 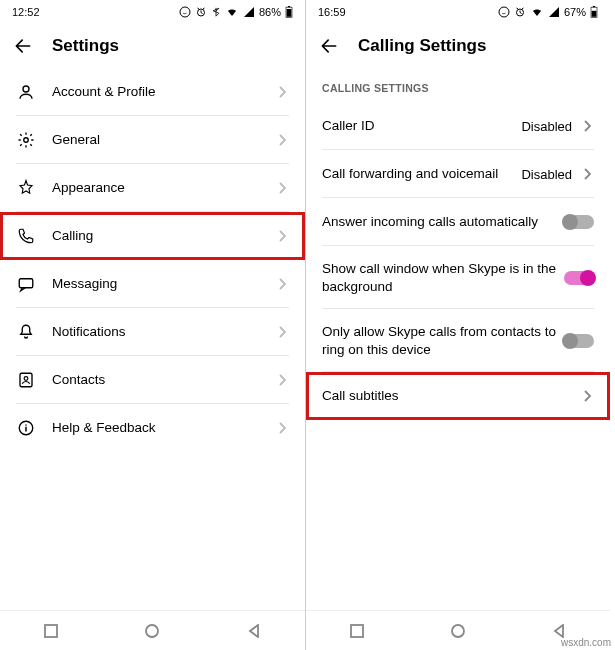 What do you see at coordinates (152, 188) in the screenshot?
I see `settings-item-appearance: Appearance` at bounding box center [152, 188].